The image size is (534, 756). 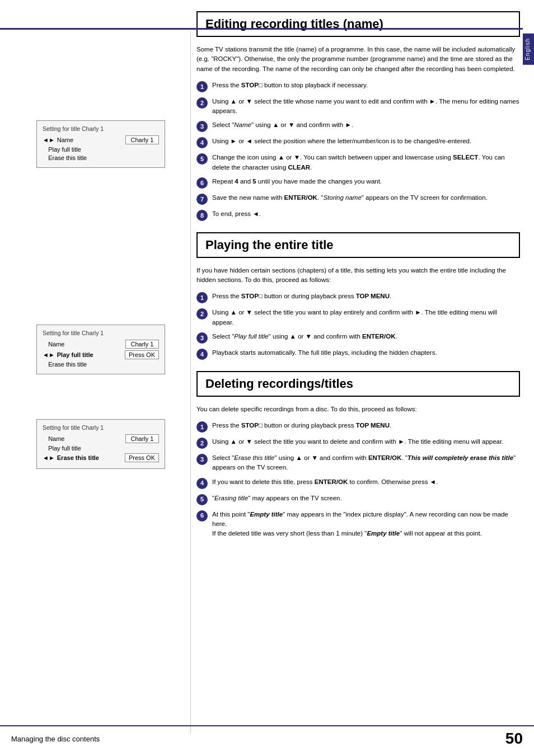 What do you see at coordinates (202, 500) in the screenshot?
I see `step-number-s3-5: 5` at bounding box center [202, 500].